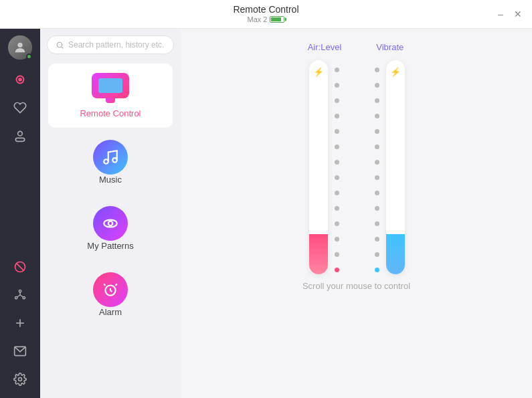 The image size is (532, 398). Describe the element at coordinates (110, 45) in the screenshot. I see `search-bar: Search pattern, history etc.` at that location.